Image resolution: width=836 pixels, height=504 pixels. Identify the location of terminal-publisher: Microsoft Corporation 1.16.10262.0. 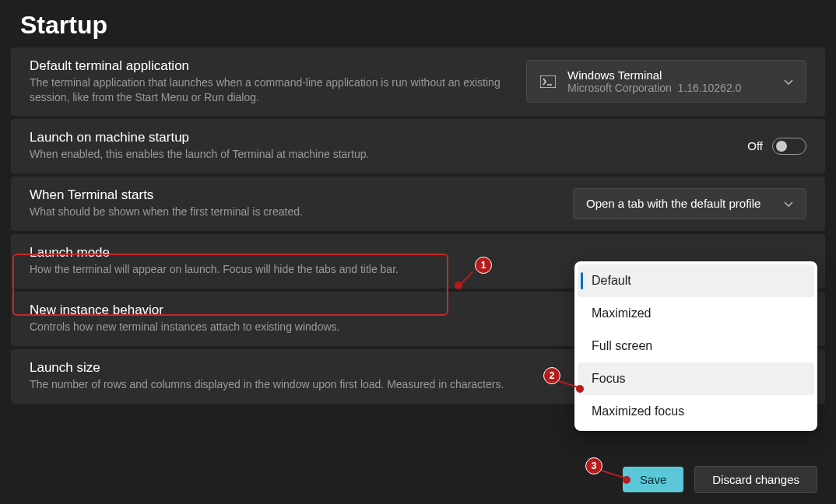
(654, 88).